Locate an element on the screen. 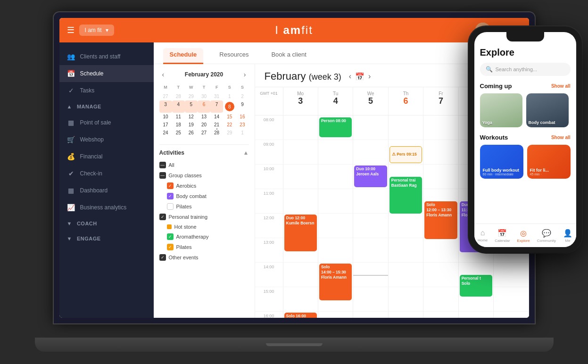  sidebar-item-clients: 👥 Clients and staff is located at coordinates (107, 57).